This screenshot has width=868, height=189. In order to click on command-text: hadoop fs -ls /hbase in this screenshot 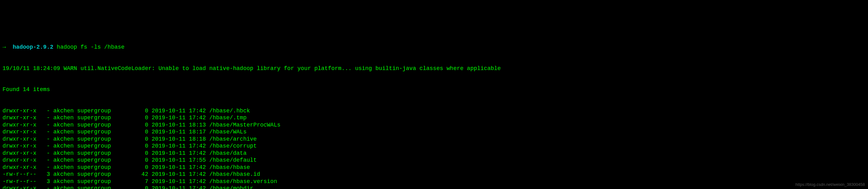, I will do `click(91, 47)`.